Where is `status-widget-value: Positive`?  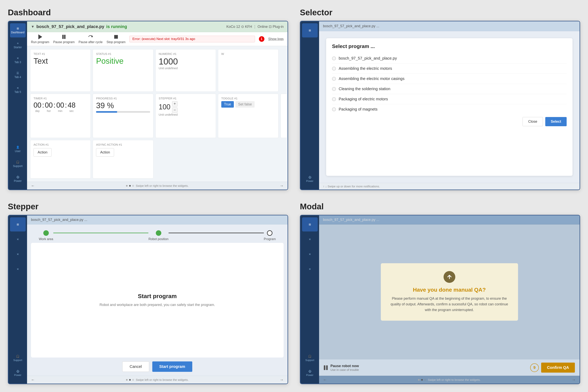 status-widget-value: Positive is located at coordinates (123, 61).